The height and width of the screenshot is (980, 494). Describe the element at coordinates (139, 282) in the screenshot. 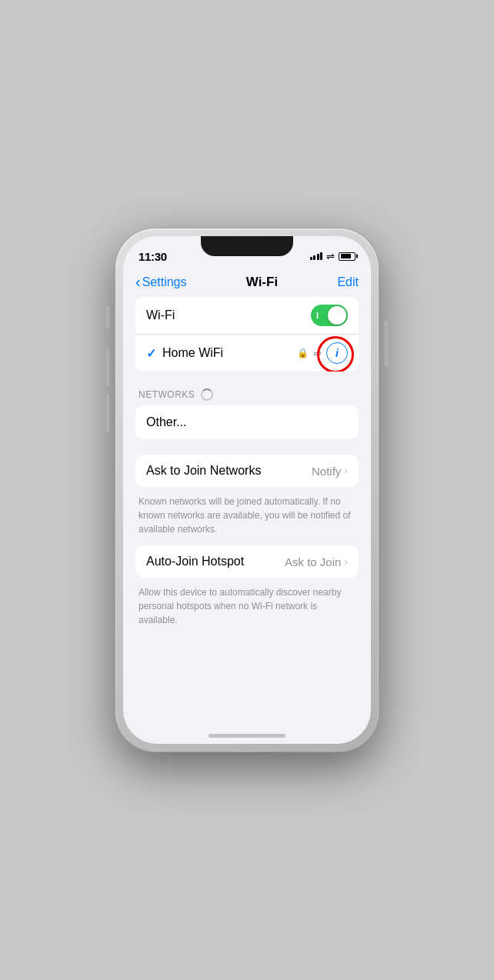

I see `back-chevron-icon: ‹` at that location.